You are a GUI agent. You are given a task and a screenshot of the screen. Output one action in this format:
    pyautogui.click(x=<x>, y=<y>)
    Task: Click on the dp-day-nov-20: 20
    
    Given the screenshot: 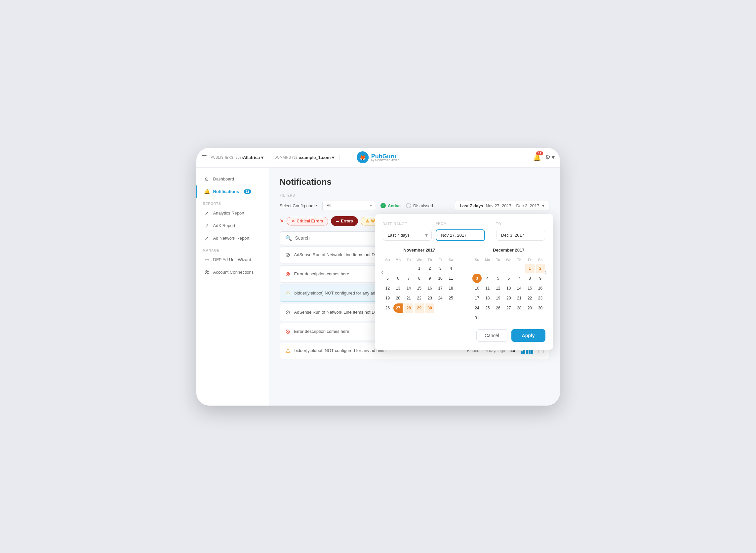 What is the action you would take?
    pyautogui.click(x=398, y=298)
    